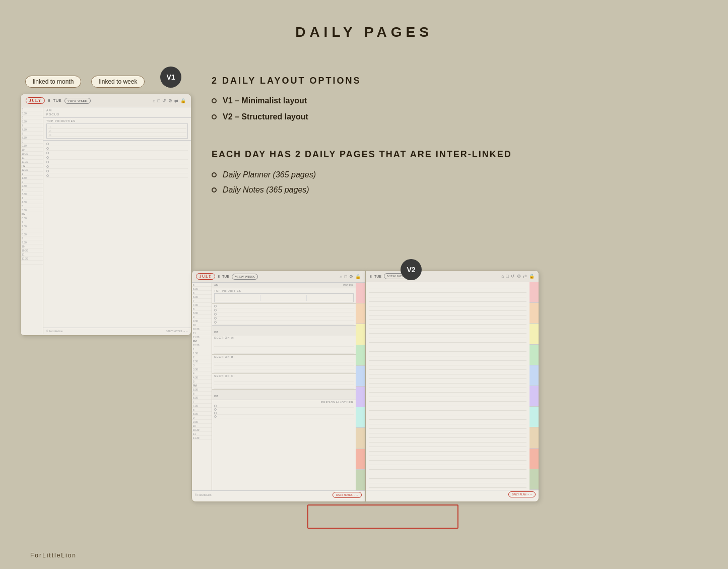  I want to click on v2-pm-marker: PM, so click(284, 331).